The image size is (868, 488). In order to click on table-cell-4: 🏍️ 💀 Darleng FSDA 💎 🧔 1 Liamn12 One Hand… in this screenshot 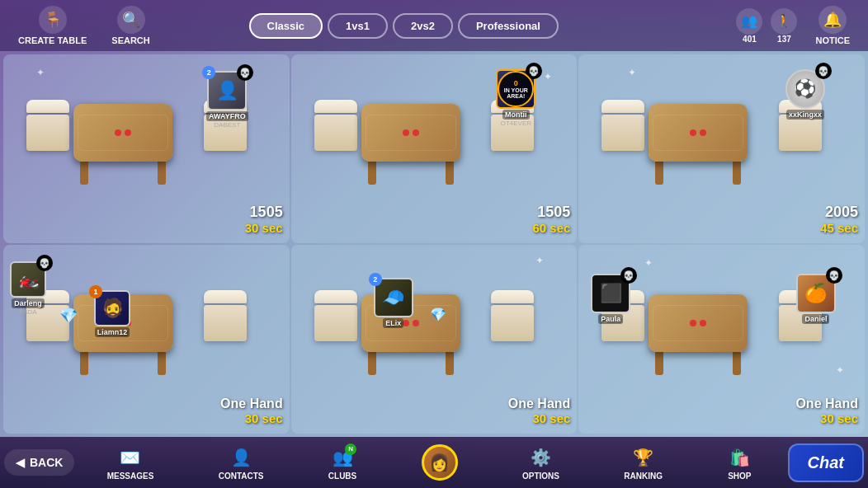, I will do `click(147, 340)`.